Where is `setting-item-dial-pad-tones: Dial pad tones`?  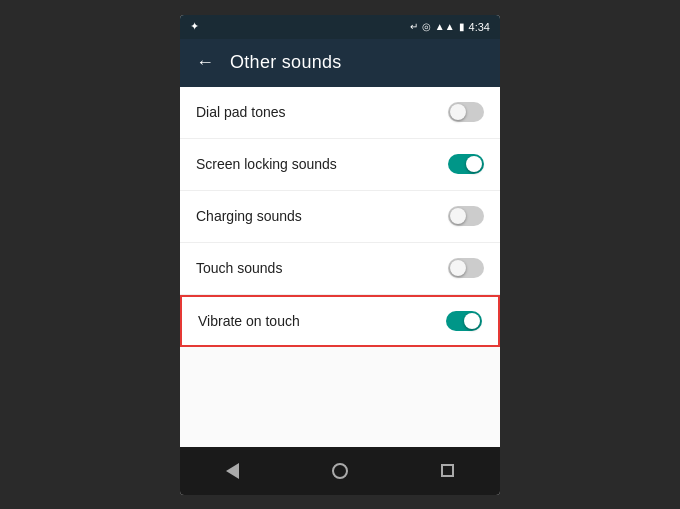 setting-item-dial-pad-tones: Dial pad tones is located at coordinates (340, 113).